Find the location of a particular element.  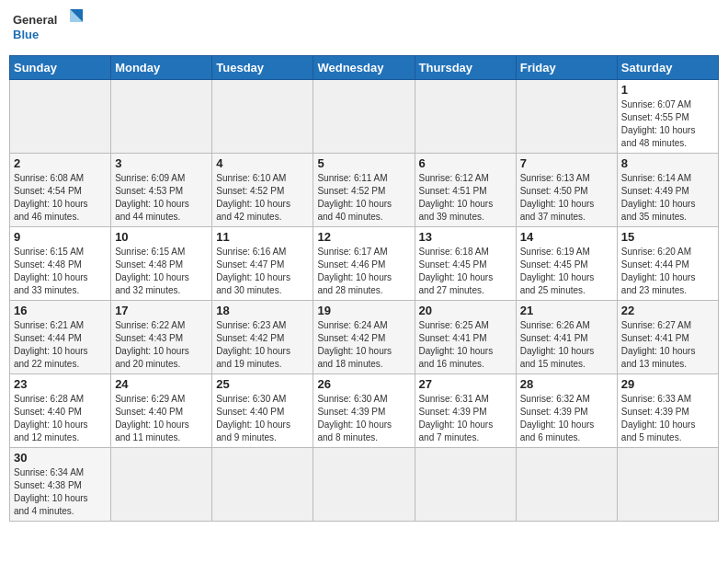

svg-text: Blue is located at coordinates (26, 35).